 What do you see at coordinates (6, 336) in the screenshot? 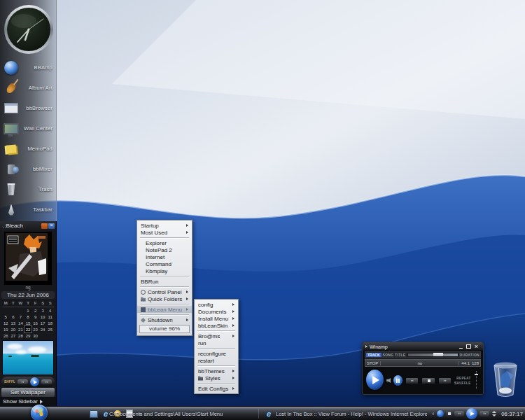
I see `calendar-day: 26` at bounding box center [6, 336].